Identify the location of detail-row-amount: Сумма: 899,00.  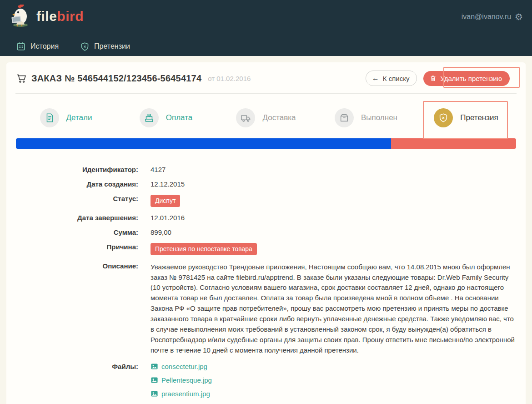
(266, 232).